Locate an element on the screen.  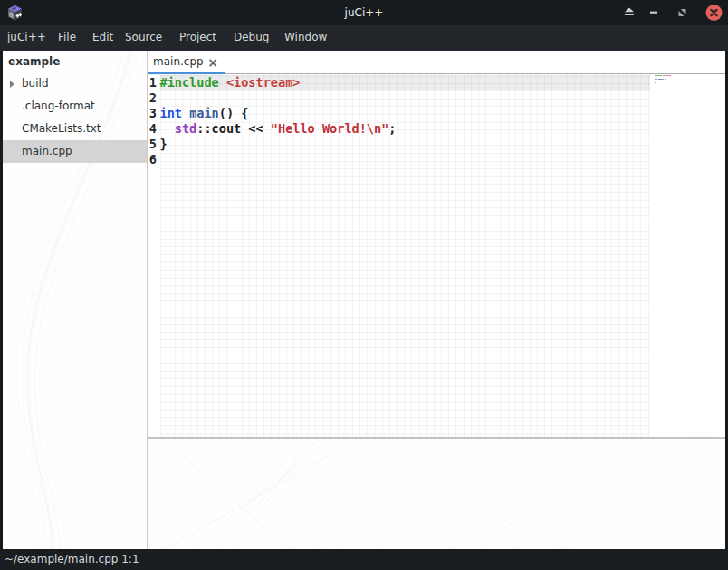
line-number: 6 is located at coordinates (154, 159).